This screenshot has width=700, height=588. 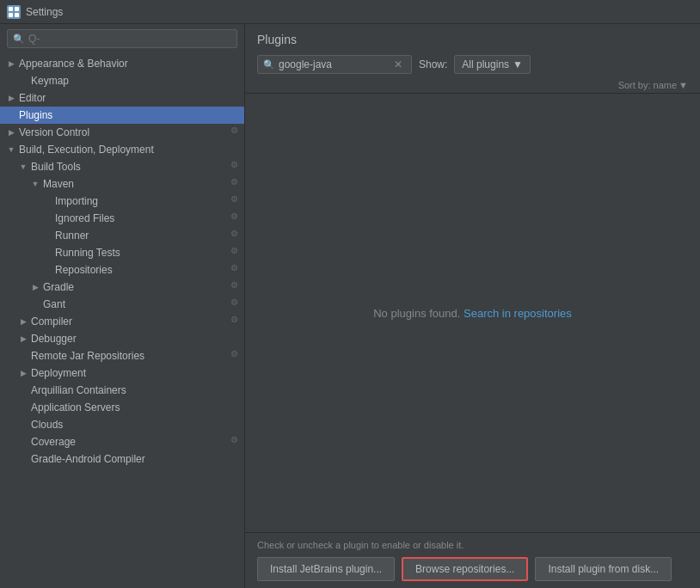 What do you see at coordinates (131, 98) in the screenshot?
I see `sidebar-item-label: Editor` at bounding box center [131, 98].